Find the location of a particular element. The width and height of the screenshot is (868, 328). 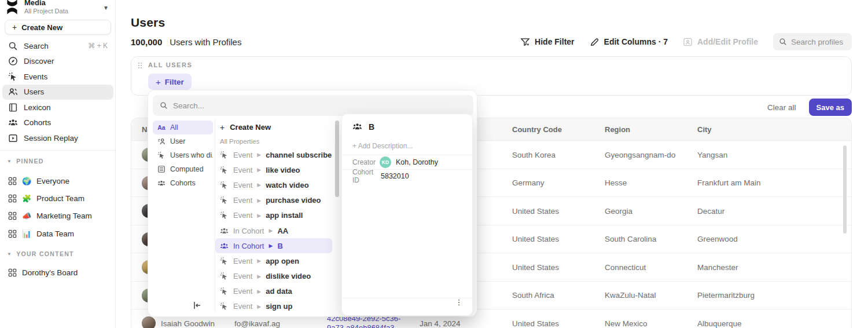

toolbar: Hide Filter Edit Columns · 7 Add/Edit Pr… is located at coordinates (686, 42).